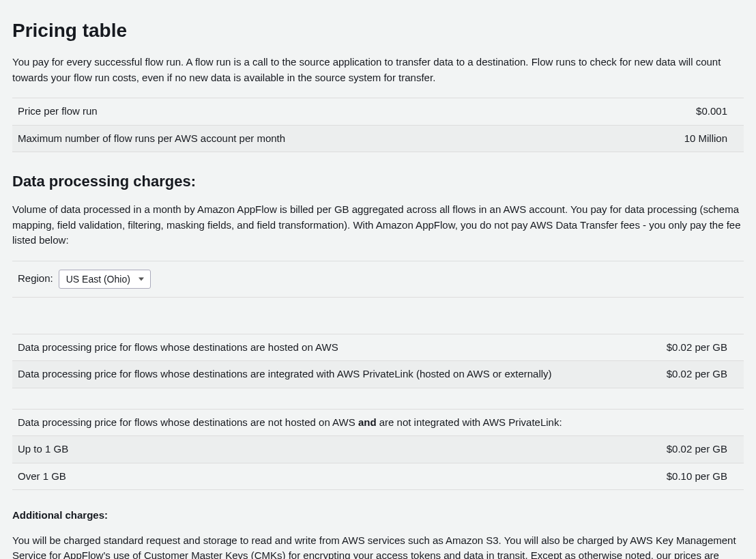  I want to click on flow-run-pricing-table: Price per flow run $0.001 Maximum number…, so click(378, 125).